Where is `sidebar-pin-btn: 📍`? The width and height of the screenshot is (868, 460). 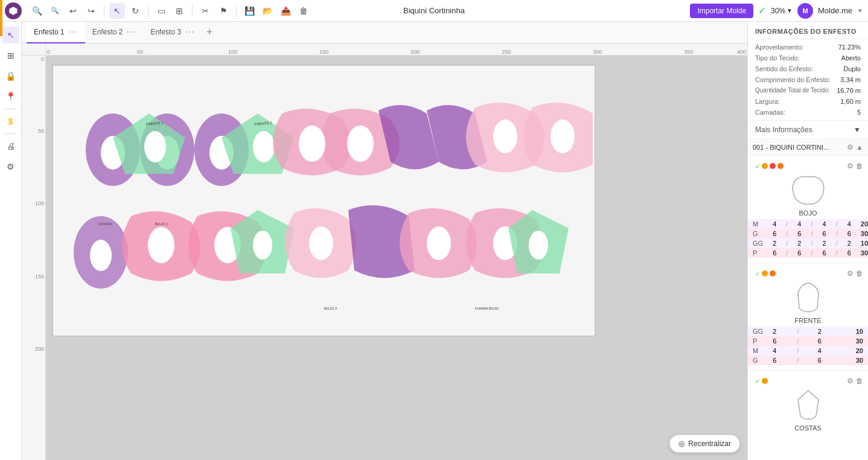 sidebar-pin-btn: 📍 is located at coordinates (11, 97).